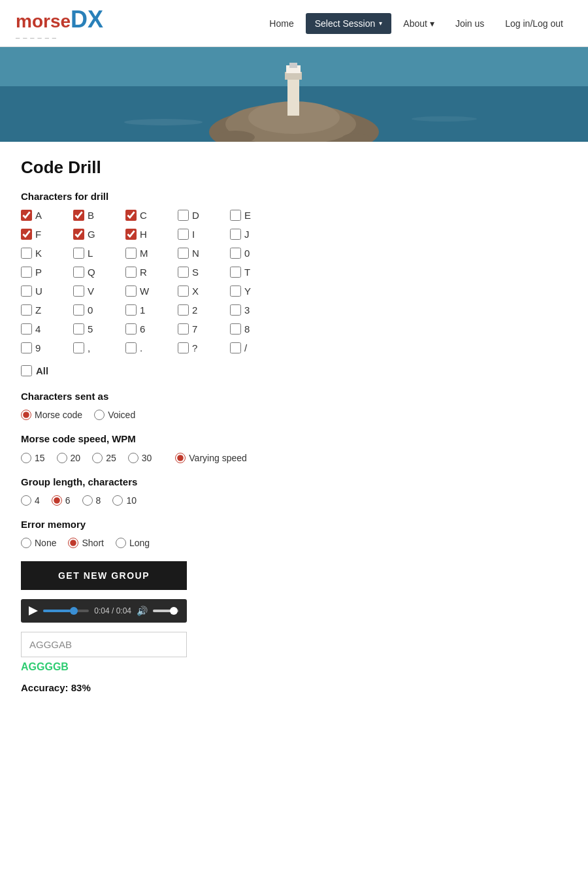 The height and width of the screenshot is (882, 588). Describe the element at coordinates (39, 272) in the screenshot. I see `char-label-P: P` at that location.